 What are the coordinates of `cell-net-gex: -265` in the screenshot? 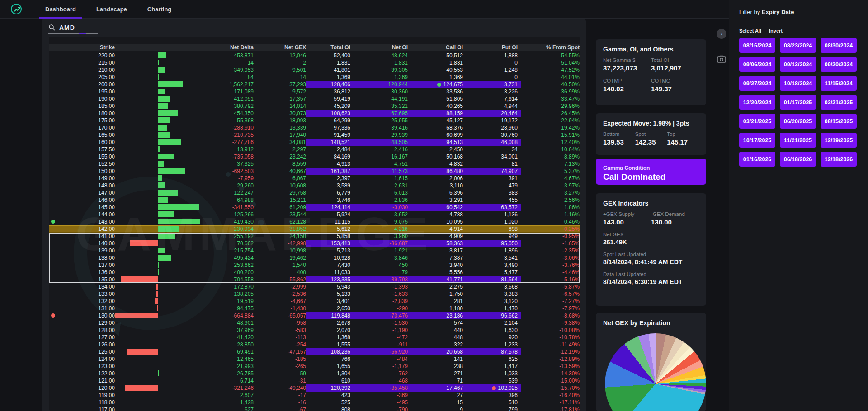 It's located at (280, 366).